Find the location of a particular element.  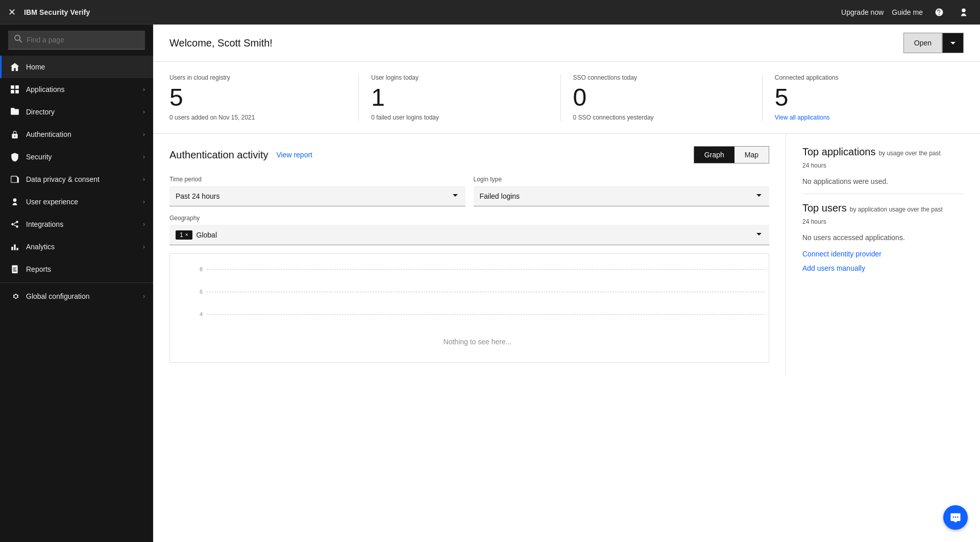

upgrade-now-link: Upgrade now is located at coordinates (863, 12).